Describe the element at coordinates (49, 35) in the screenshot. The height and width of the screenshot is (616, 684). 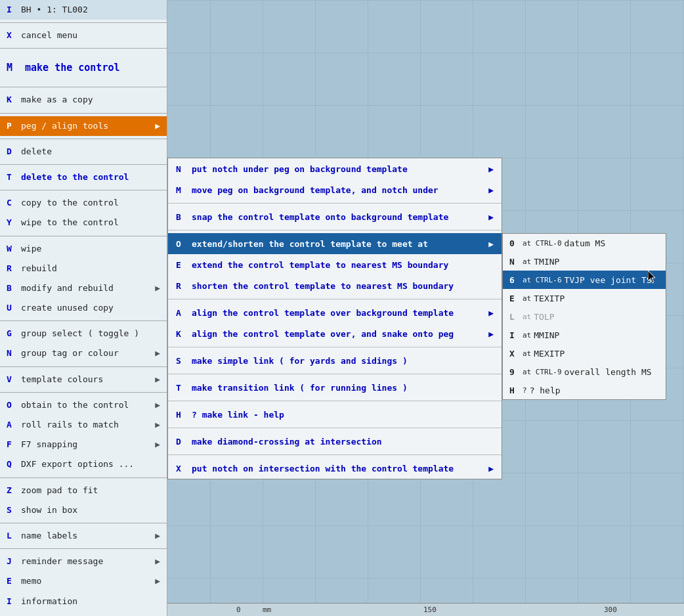
I see `label-cancel: cancel menu` at that location.